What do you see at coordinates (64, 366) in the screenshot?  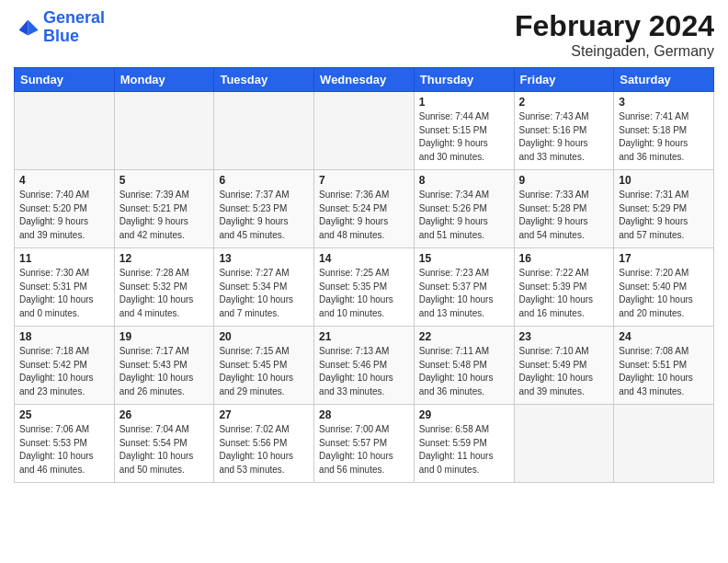 I see `calendar-day-cell: 18Sunrise: 7:18 AM Sunset: 5:42 PM Dayli…` at bounding box center [64, 366].